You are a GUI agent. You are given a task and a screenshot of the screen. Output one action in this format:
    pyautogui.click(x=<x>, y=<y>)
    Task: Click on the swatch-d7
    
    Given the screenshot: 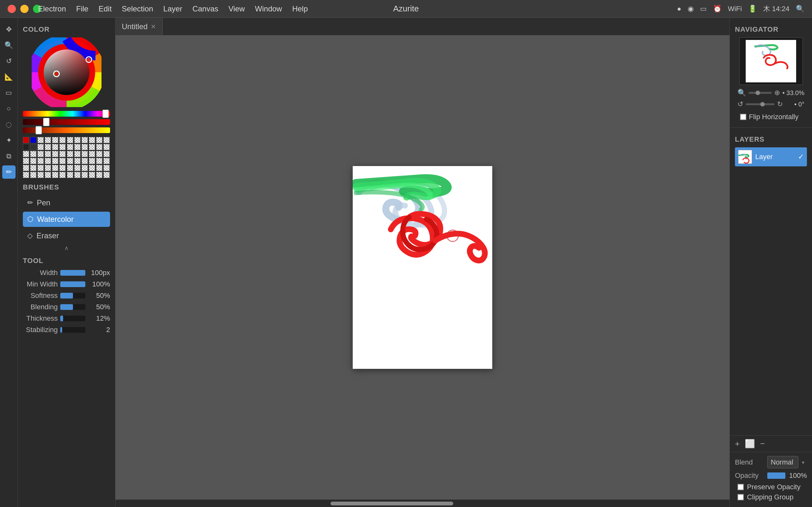 What is the action you would take?
    pyautogui.click(x=70, y=147)
    